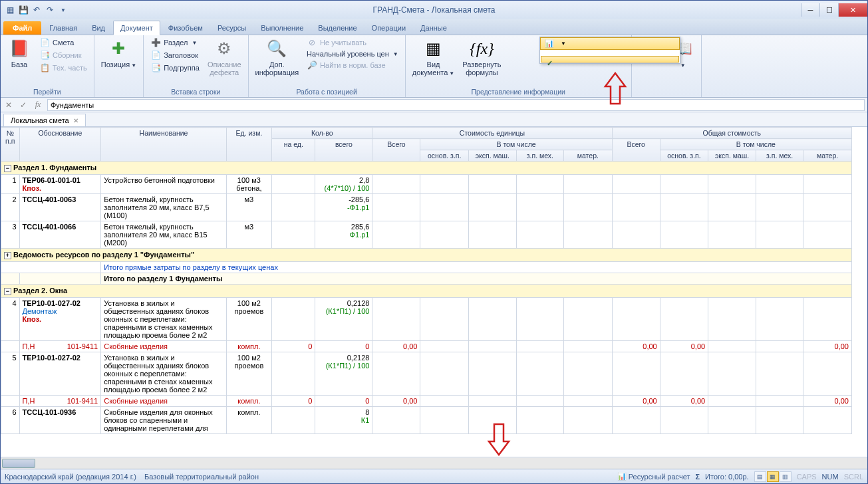 This screenshot has height=484, width=868. I want to click on collection-icon: 📑, so click(45, 55).